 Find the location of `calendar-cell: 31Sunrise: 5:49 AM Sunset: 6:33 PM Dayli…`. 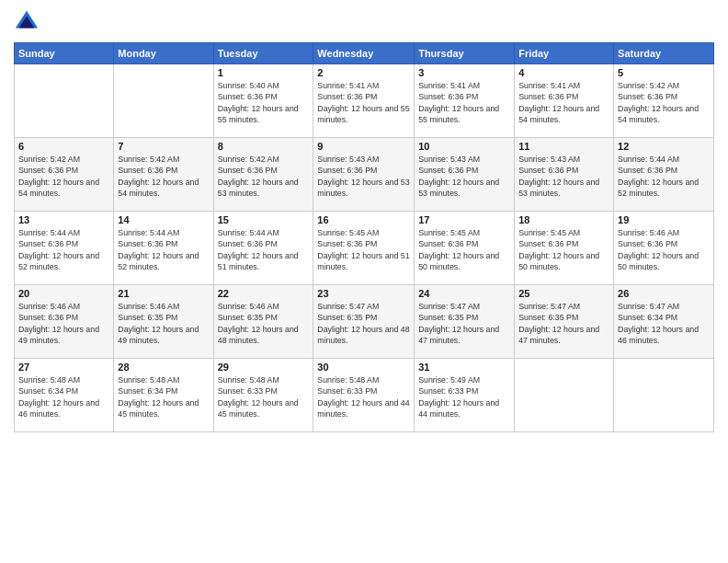

calendar-cell: 31Sunrise: 5:49 AM Sunset: 6:33 PM Dayli… is located at coordinates (465, 396).